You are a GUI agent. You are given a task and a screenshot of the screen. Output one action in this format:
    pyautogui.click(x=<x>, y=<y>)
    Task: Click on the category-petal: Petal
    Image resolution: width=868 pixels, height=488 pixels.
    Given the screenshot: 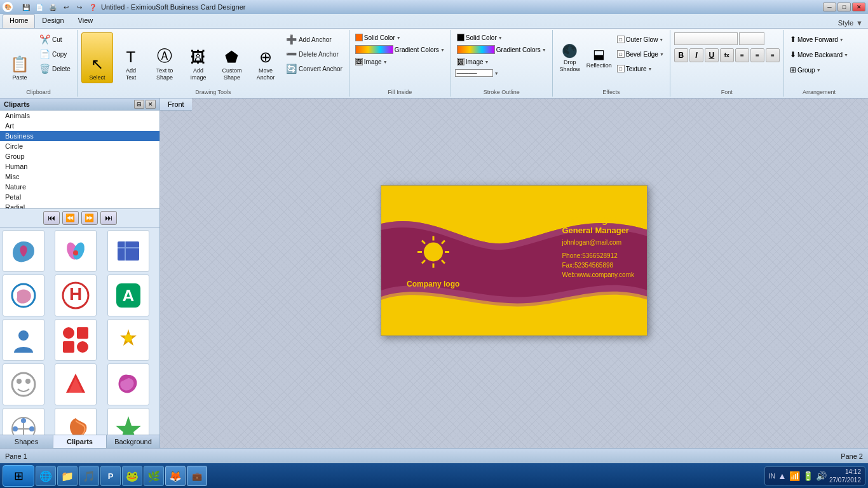 What is the action you would take?
    pyautogui.click(x=80, y=197)
    